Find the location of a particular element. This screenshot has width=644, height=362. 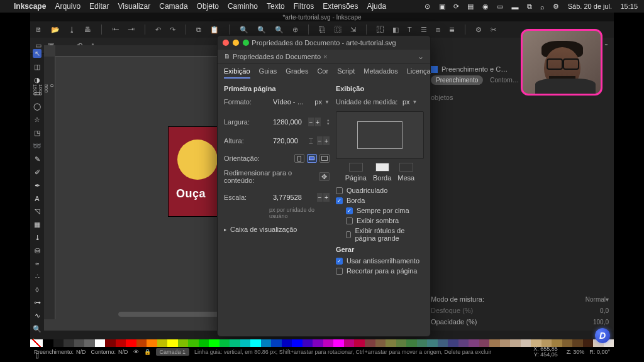

tray-battery-icon: ▬ is located at coordinates (514, 7).